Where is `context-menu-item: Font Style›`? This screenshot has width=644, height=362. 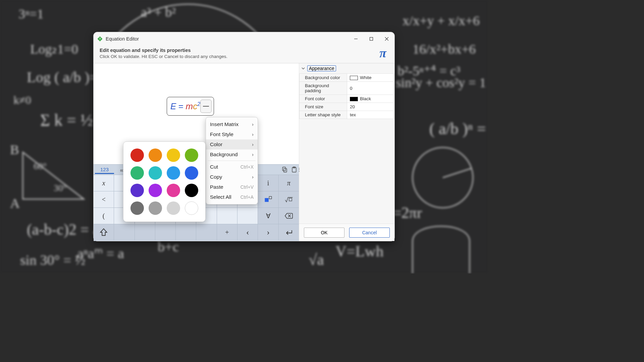 context-menu-item: Font Style› is located at coordinates (232, 134).